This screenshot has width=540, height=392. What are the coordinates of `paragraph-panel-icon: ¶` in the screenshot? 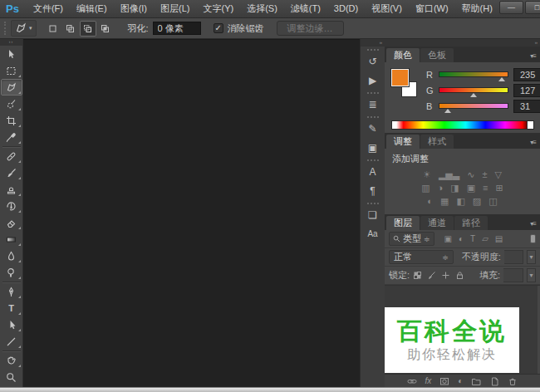 It's located at (373, 191).